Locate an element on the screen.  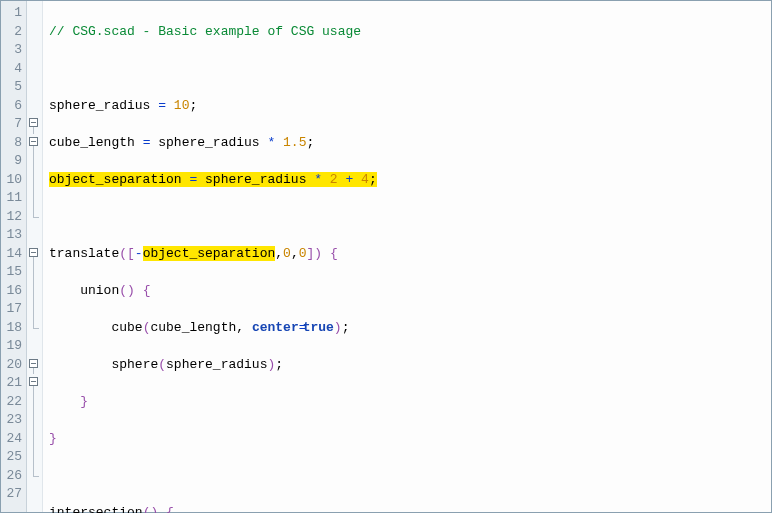
line-number: 1 is located at coordinates (12, 14).